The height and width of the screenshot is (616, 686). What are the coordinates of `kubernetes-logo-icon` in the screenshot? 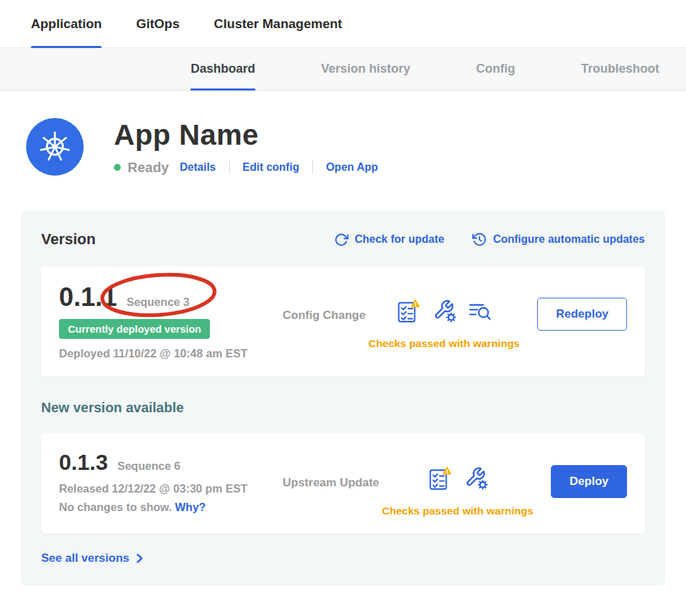 It's located at (55, 147).